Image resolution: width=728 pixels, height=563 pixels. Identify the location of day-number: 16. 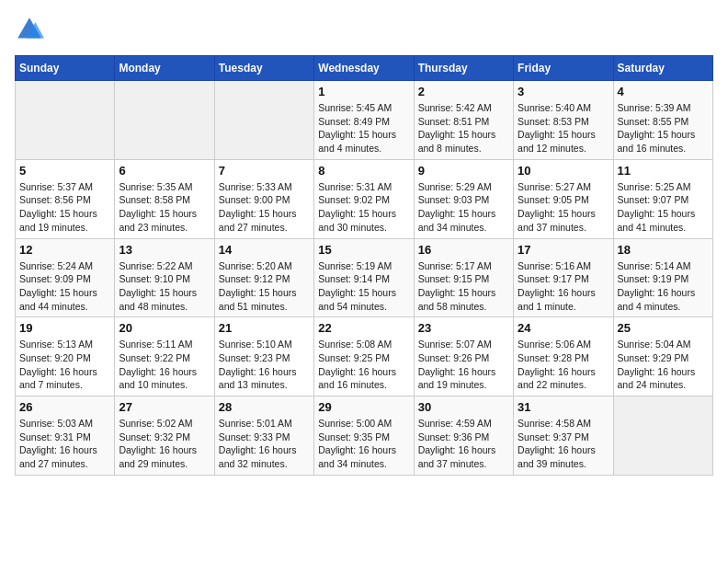
(463, 250).